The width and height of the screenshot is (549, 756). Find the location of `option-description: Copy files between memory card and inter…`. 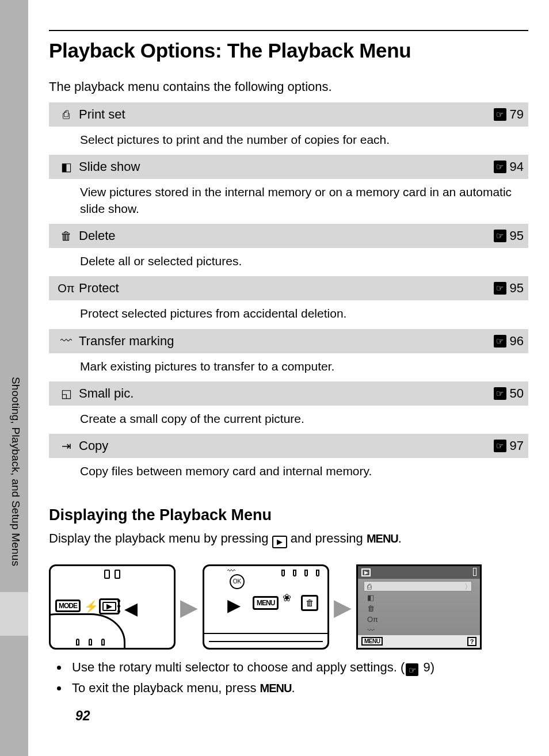

option-description: Copy files between memory card and inter… is located at coordinates (289, 472).